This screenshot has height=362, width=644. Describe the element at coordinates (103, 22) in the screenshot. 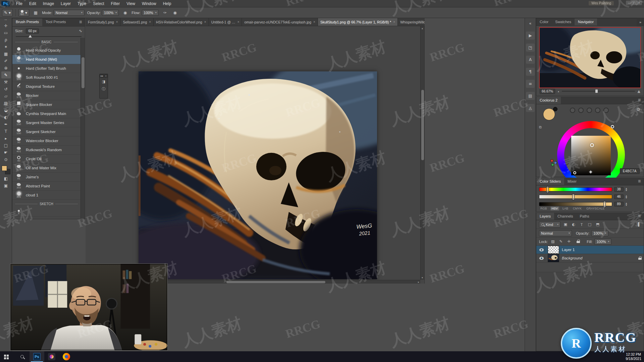

I see `doc-tab: FormStudy1.png×` at that location.